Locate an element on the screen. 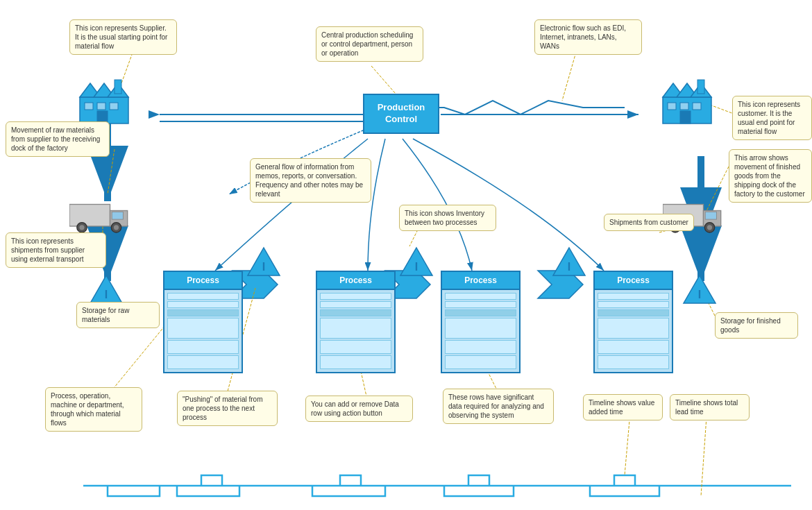 The height and width of the screenshot is (510, 812). finished-storage-callout-text: Storage for finished goods is located at coordinates (751, 325).